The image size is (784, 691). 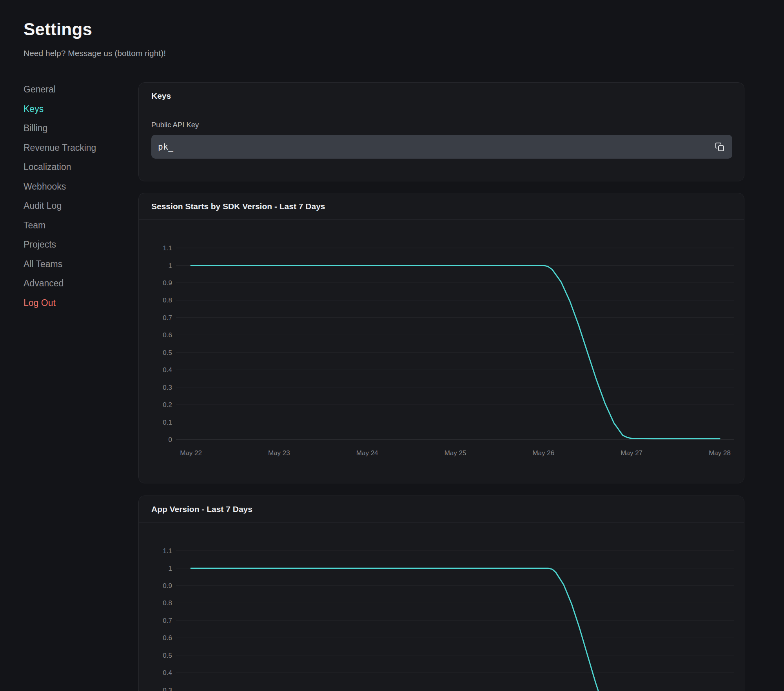 I want to click on x-tick-label: May 27, so click(x=632, y=453).